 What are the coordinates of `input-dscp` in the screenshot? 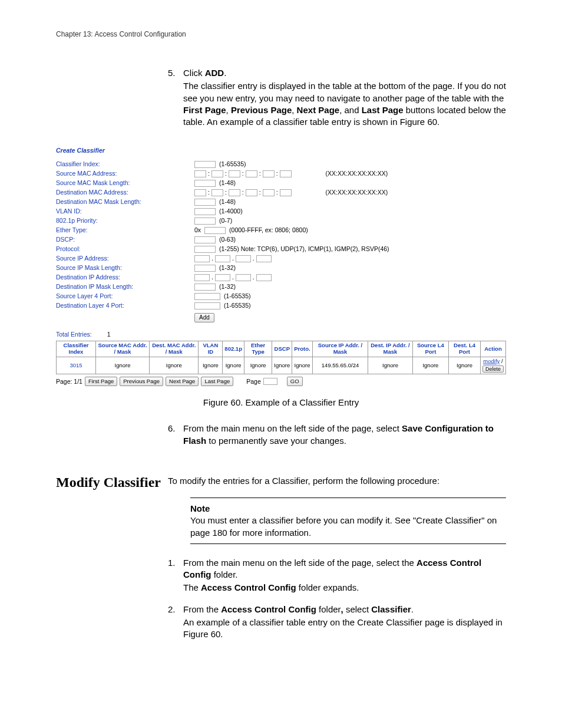 It's located at (205, 240).